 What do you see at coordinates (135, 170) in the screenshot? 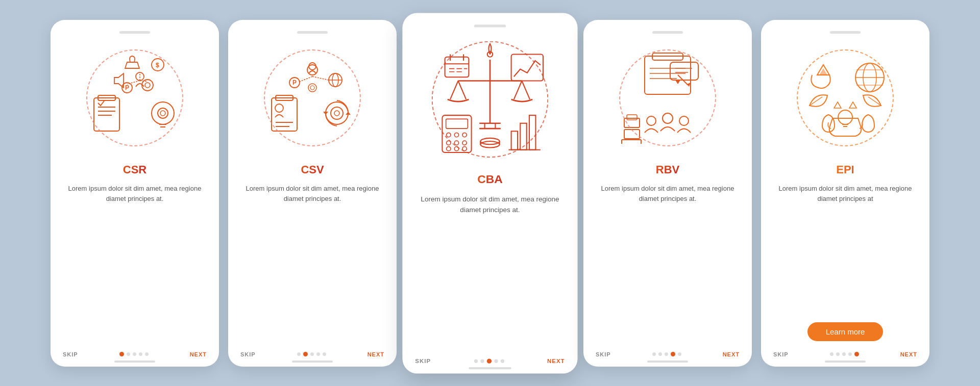
I see `csr-title: CSR` at bounding box center [135, 170].